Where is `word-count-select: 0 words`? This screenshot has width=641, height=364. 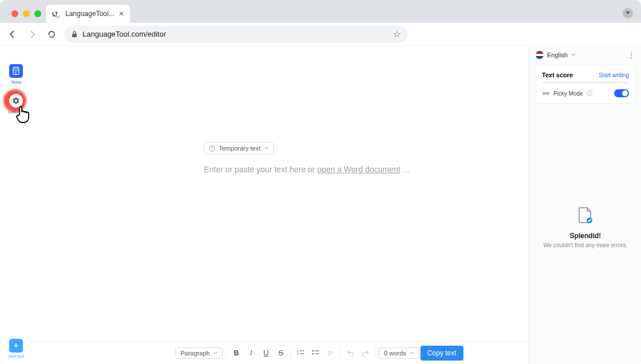 word-count-select: 0 words is located at coordinates (399, 353).